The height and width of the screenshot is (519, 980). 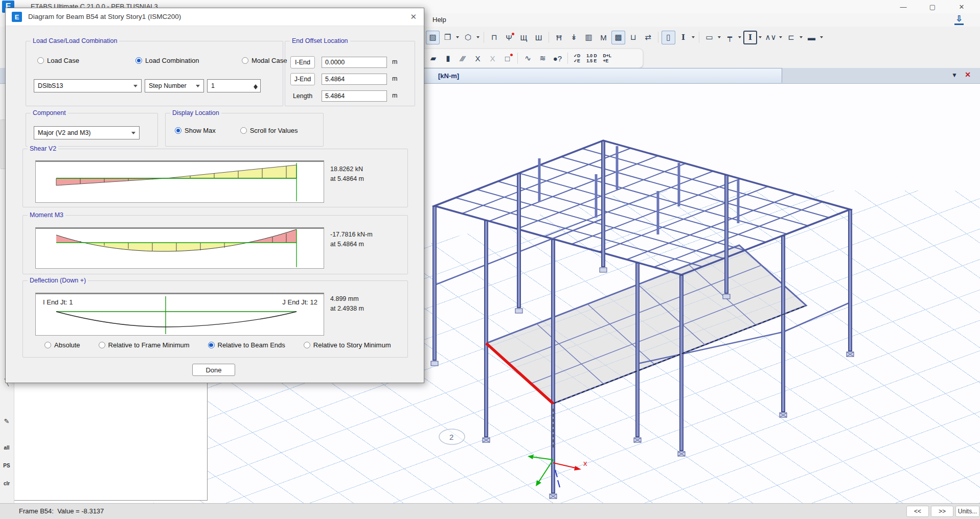 What do you see at coordinates (468, 38) in the screenshot?
I see `draw-floor-object-icon: ⬡` at bounding box center [468, 38].